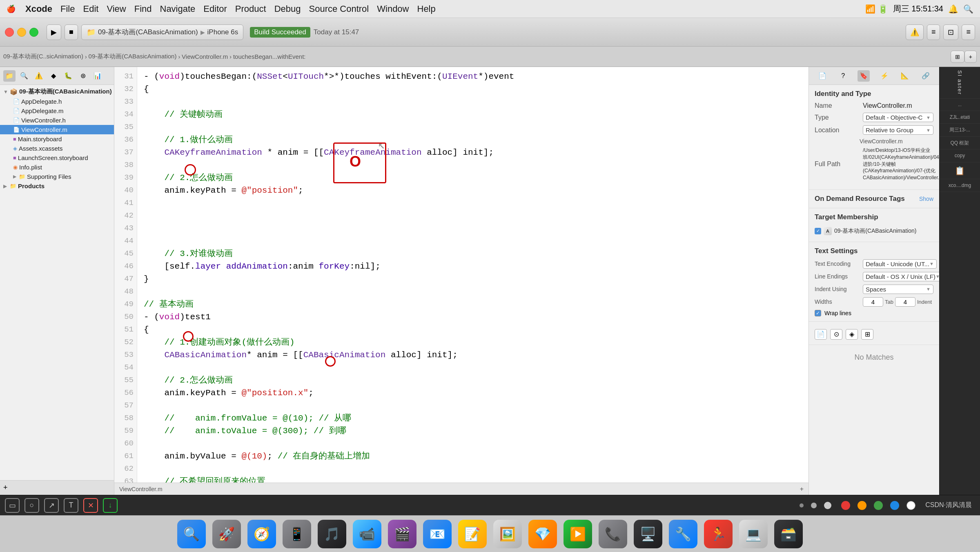 Image resolution: width=980 pixels, height=552 pixels. Describe the element at coordinates (9, 76) in the screenshot. I see `nav-files-icon: 📁` at that location.